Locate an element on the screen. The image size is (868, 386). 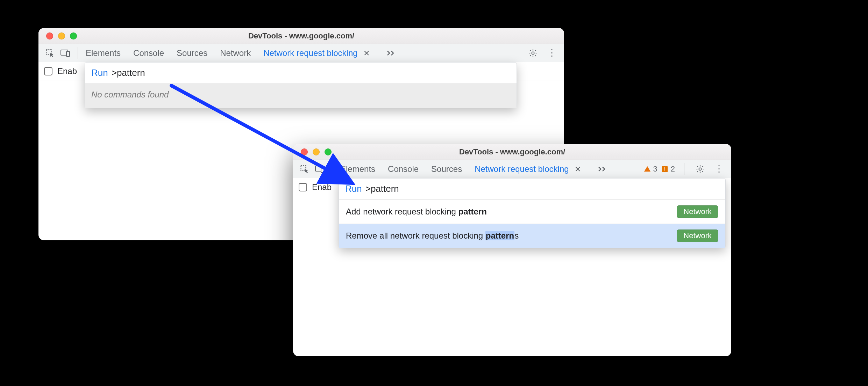
issues-count: 2 is located at coordinates (673, 169).